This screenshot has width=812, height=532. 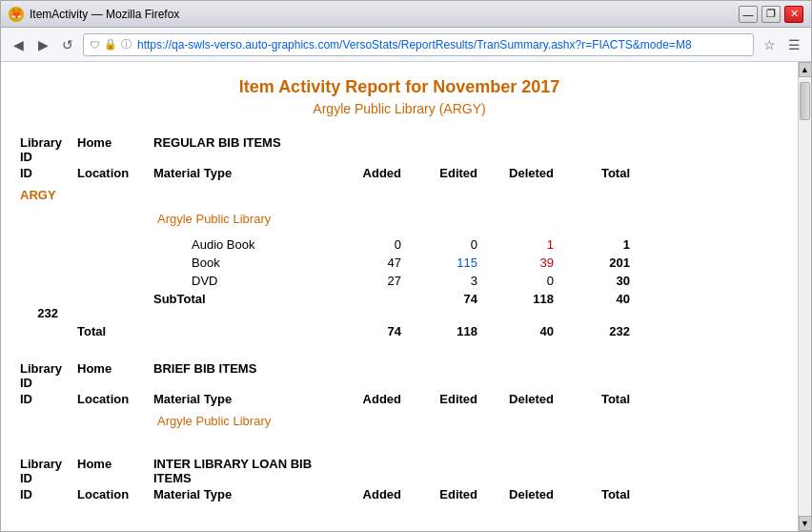 What do you see at coordinates (49, 399) in the screenshot?
I see `col-id-2: ID` at bounding box center [49, 399].